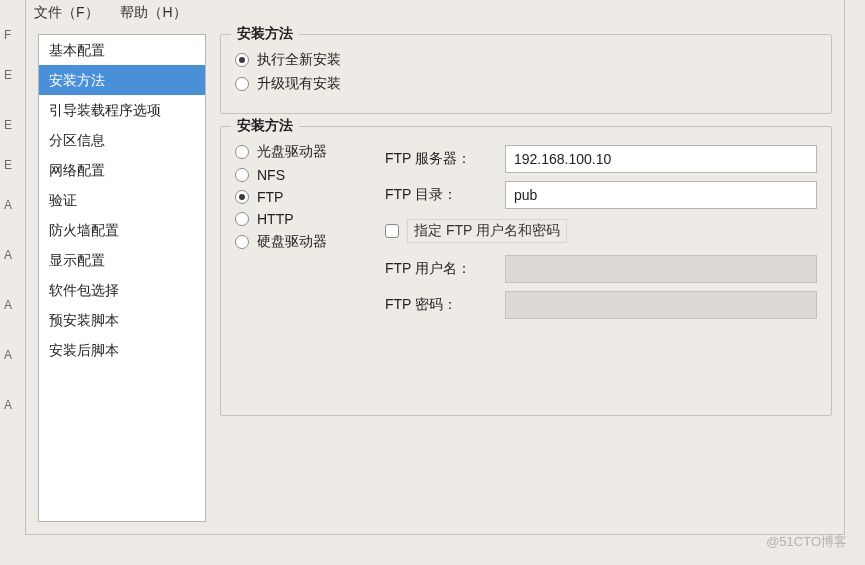  I want to click on ftp-pass-input, so click(661, 305).